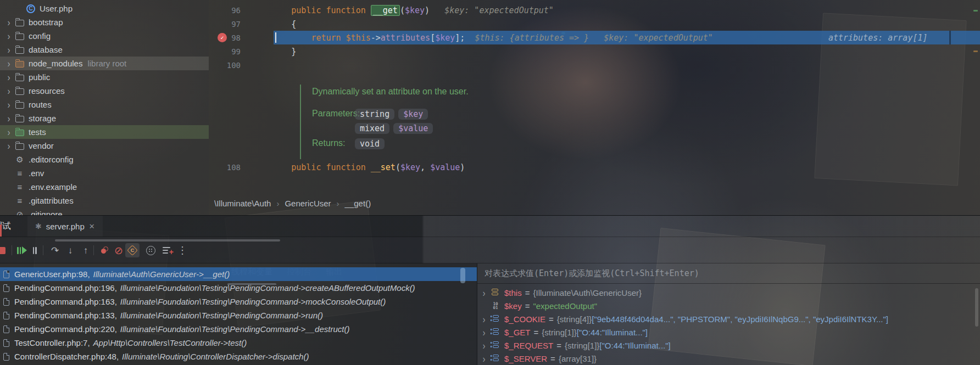 The image size is (980, 365). I want to click on tree-item-resources: ›resources, so click(104, 91).